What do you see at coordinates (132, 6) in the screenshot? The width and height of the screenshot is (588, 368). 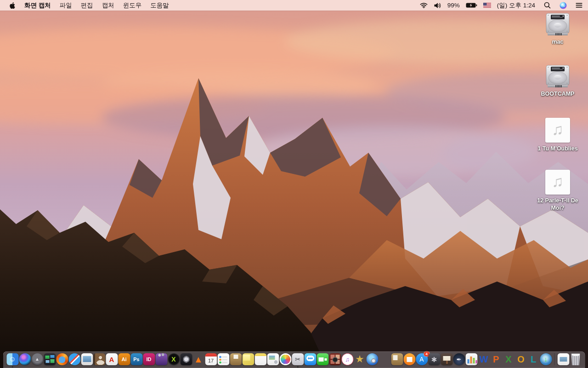 I see `menu-window: 윈도우` at bounding box center [132, 6].